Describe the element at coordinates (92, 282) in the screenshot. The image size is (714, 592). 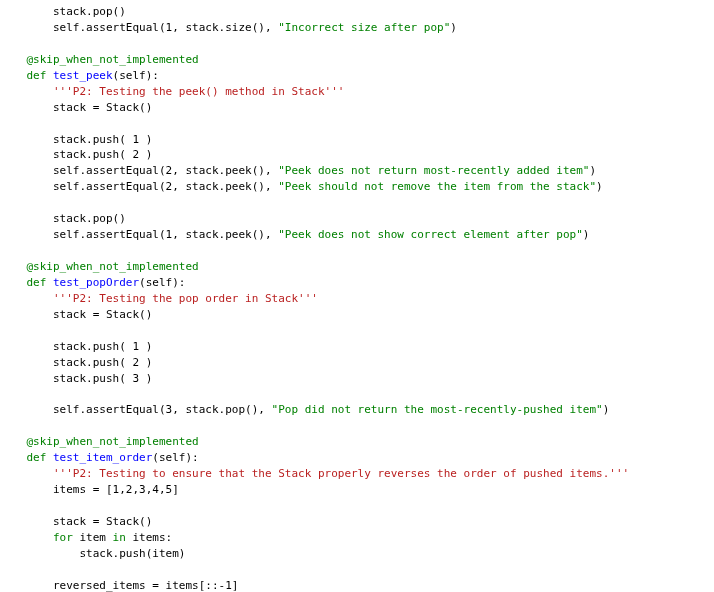
I see `func-def: def test_popOrder(self):` at that location.